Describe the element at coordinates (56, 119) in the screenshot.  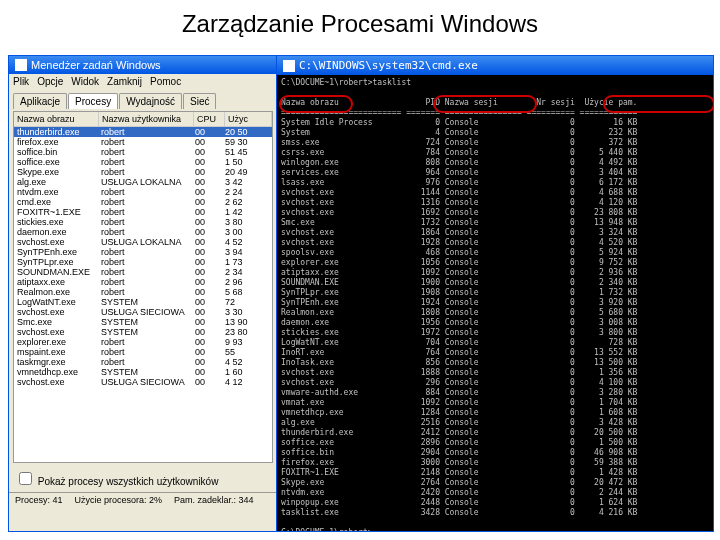
I see `col-name: Nazwa obrazu` at that location.